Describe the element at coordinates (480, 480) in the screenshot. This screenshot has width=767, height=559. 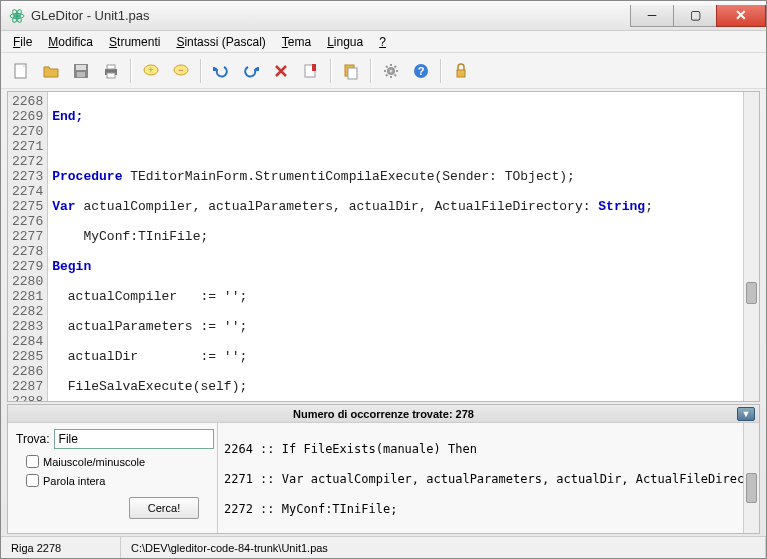
I see `result-row: 2271 :: Var actualCompiler, actualParame…` at that location.